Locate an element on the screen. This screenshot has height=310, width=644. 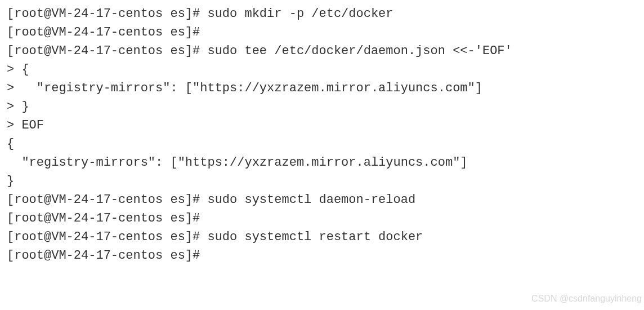
terminal-line: [root@VM-24-17-centos es]# sudo mkdir -p… is located at coordinates (322, 14).